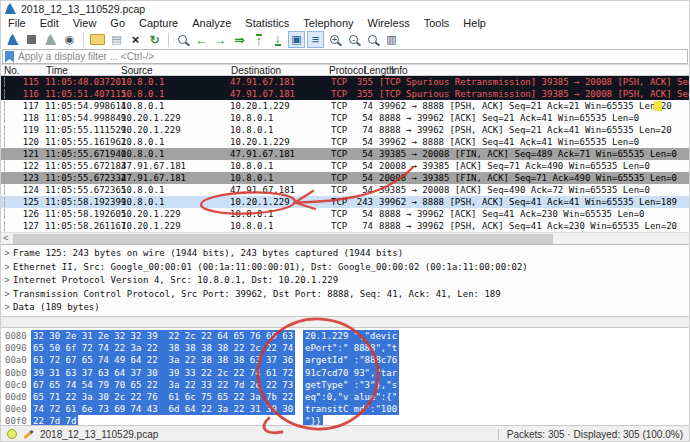 The image size is (690, 442). I want to click on hex-bytes: 65 71 22 3a 30 2c 22 76 61 6c 75 65 22 3…, so click(163, 397).